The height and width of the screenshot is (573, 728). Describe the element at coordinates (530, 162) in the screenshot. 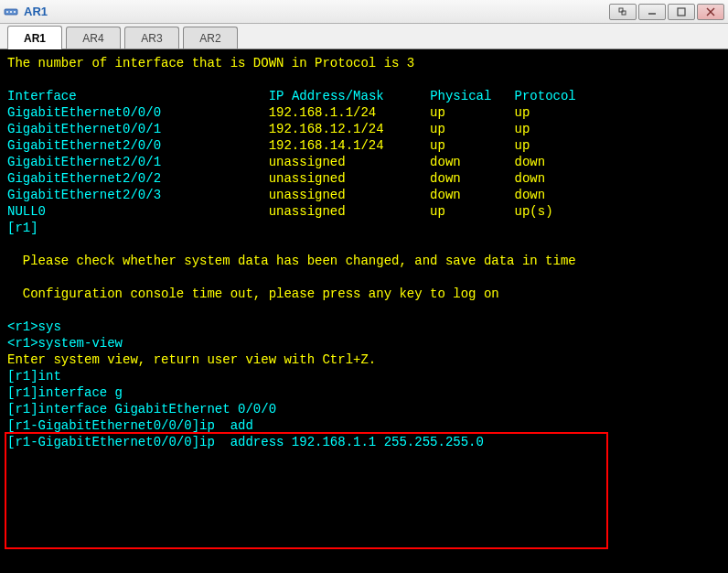

I see `row3-proto: down` at that location.